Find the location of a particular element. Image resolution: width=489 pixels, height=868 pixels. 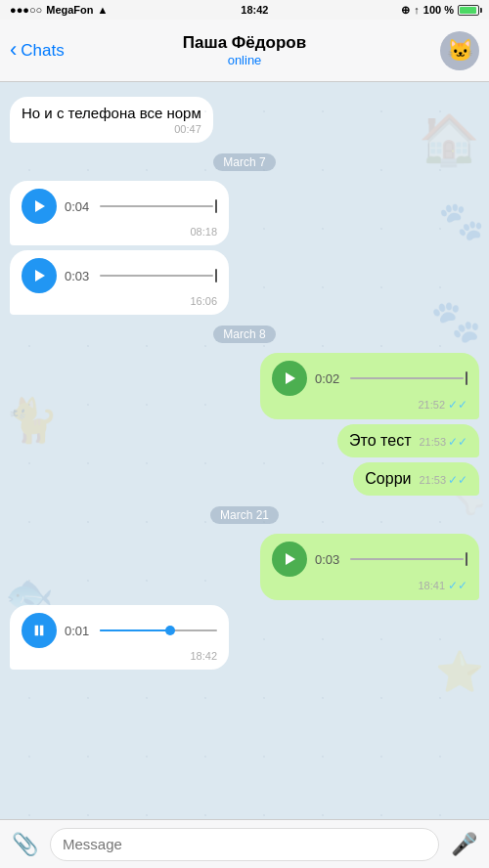

mic-button: 🎤 is located at coordinates (464, 845).